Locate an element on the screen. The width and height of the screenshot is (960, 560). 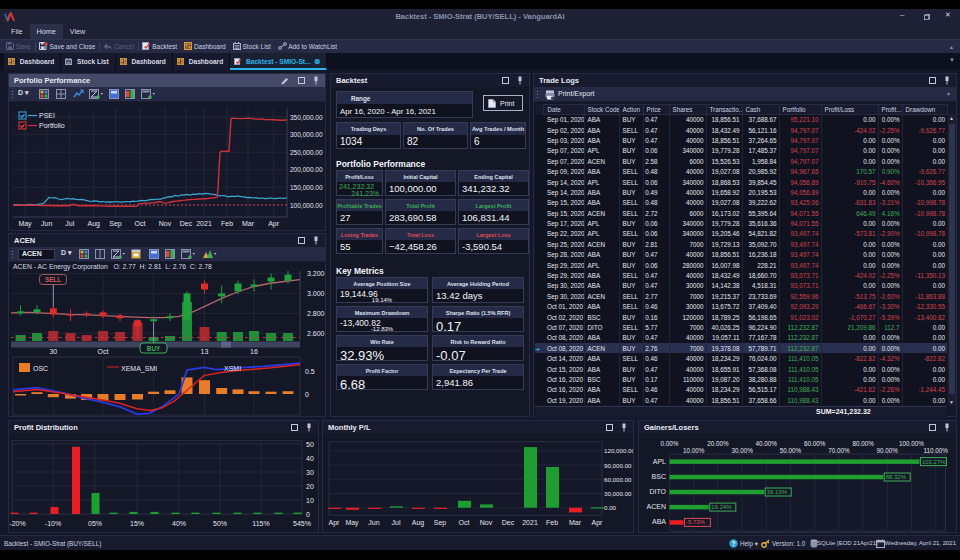
svg-text: 120,000.00 is located at coordinates (618, 450).